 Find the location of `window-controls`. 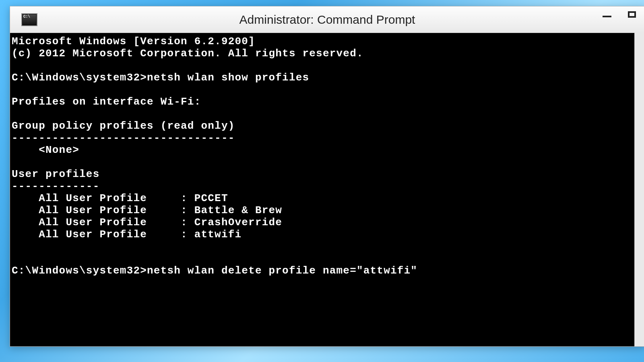

window-controls is located at coordinates (619, 14).